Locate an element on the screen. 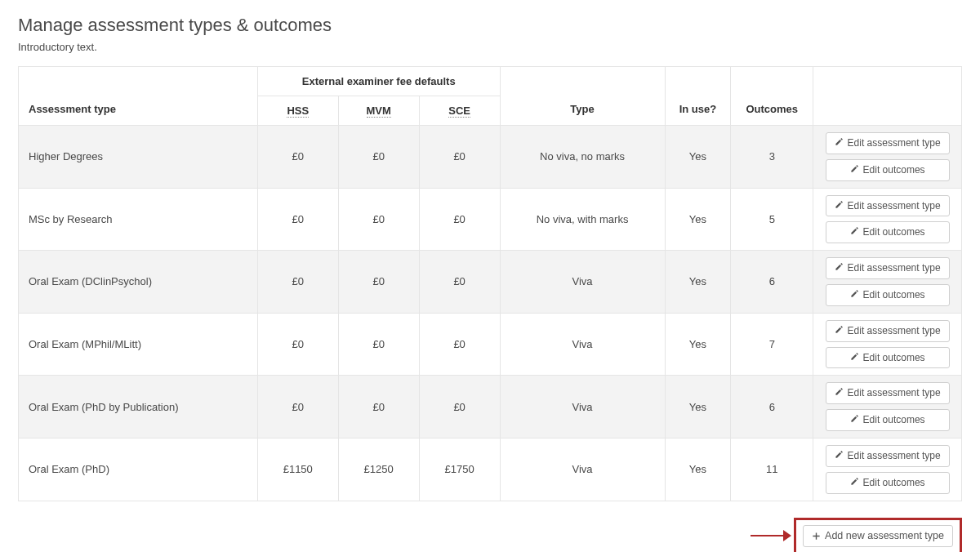 Image resolution: width=980 pixels, height=552 pixels. header-type: Type is located at coordinates (582, 96).